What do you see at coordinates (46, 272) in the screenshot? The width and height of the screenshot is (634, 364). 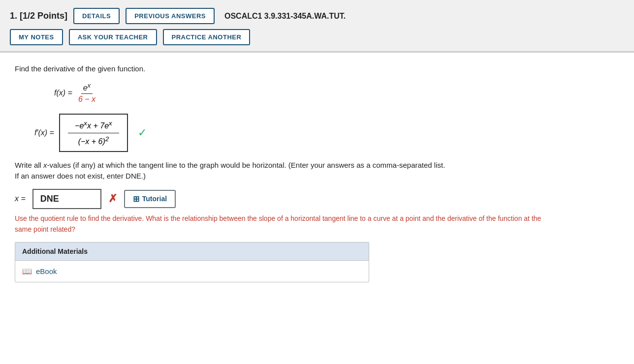 I see `ebook-label: eBook` at bounding box center [46, 272].